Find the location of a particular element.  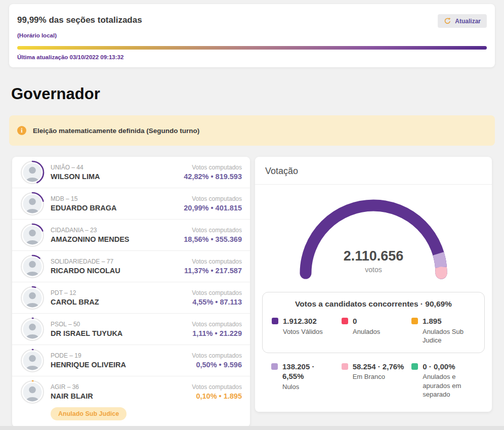

stat-label: Anulados Sub Judice is located at coordinates (449, 336).